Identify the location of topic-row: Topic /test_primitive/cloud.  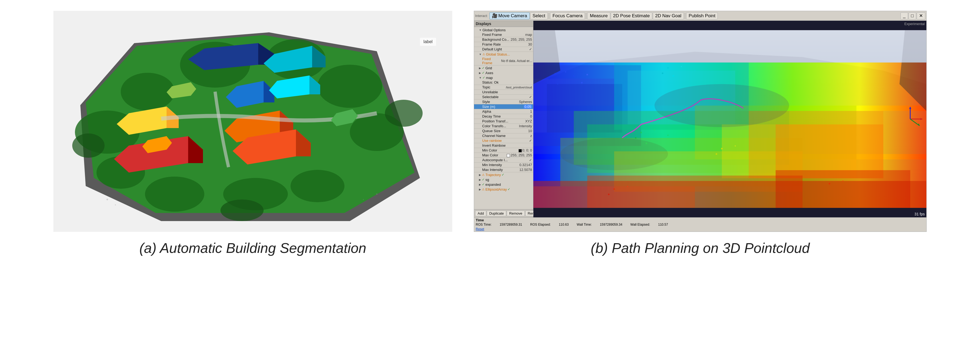
(504, 87).